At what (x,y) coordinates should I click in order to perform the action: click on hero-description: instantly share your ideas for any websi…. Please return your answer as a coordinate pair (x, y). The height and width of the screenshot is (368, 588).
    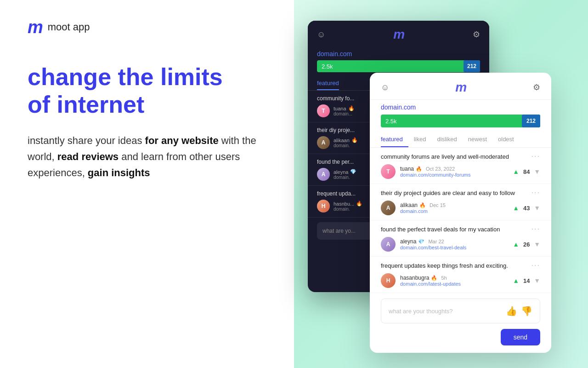
    Looking at the image, I should click on (147, 157).